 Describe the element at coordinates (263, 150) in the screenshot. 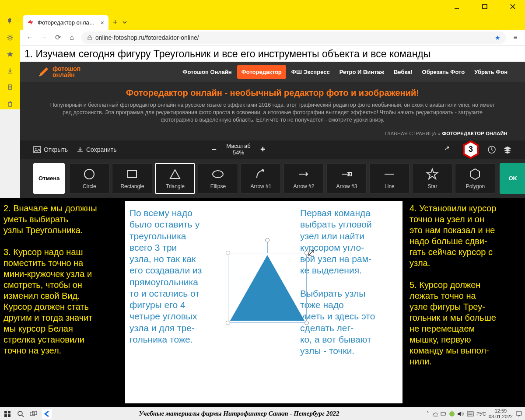

I see `zoom-in-button: +` at that location.